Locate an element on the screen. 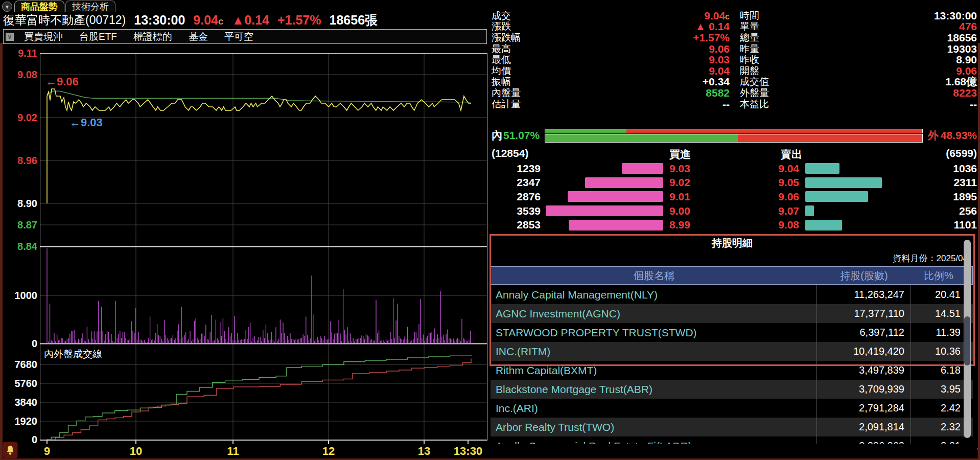 The width and height of the screenshot is (980, 460). last-trade-time: 13:30:00 is located at coordinates (159, 20).